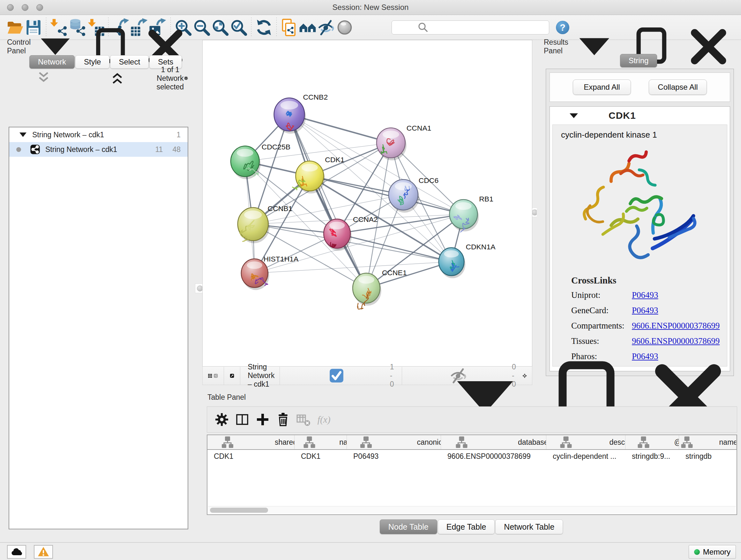 The width and height of the screenshot is (741, 560). Describe the element at coordinates (40, 7) in the screenshot. I see `maximize-window-button` at that location.